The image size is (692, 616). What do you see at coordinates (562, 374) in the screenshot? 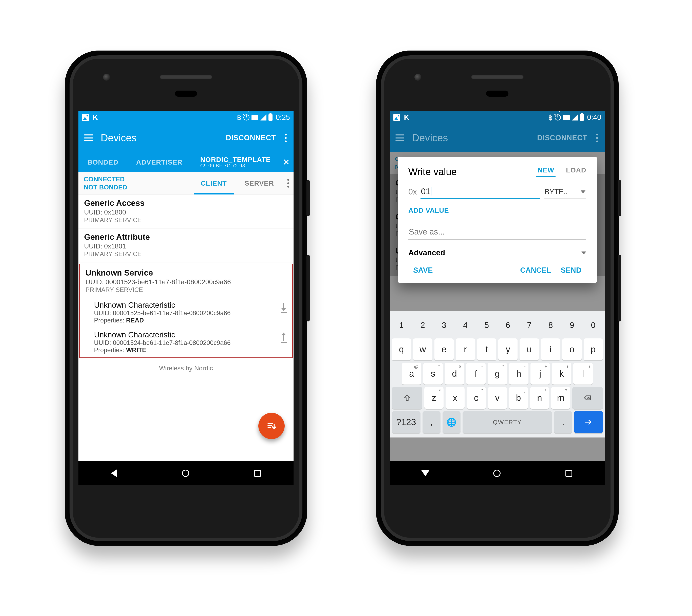
I see `key-k: k(` at bounding box center [562, 374].